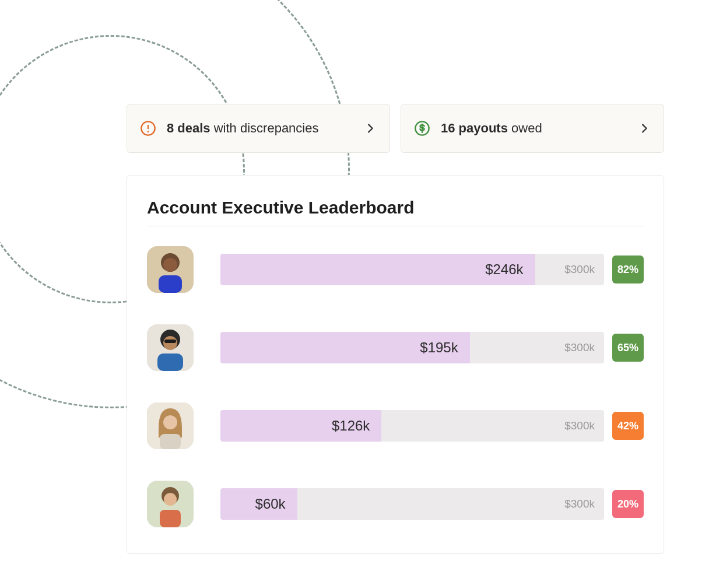  I want to click on payouts-owed-text: 16 payouts owed, so click(534, 128).